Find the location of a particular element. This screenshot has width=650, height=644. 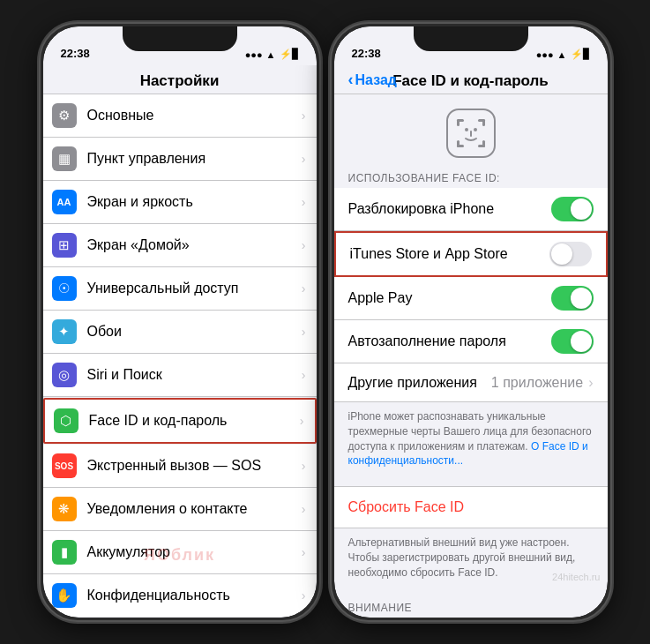

display-label: Экран и яркость is located at coordinates (194, 202).